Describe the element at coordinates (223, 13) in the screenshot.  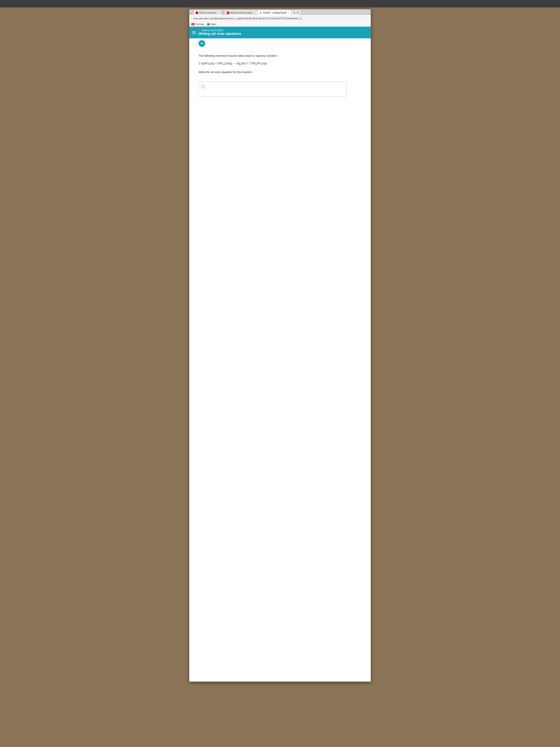
I see `close-tab-2: ×` at that location.